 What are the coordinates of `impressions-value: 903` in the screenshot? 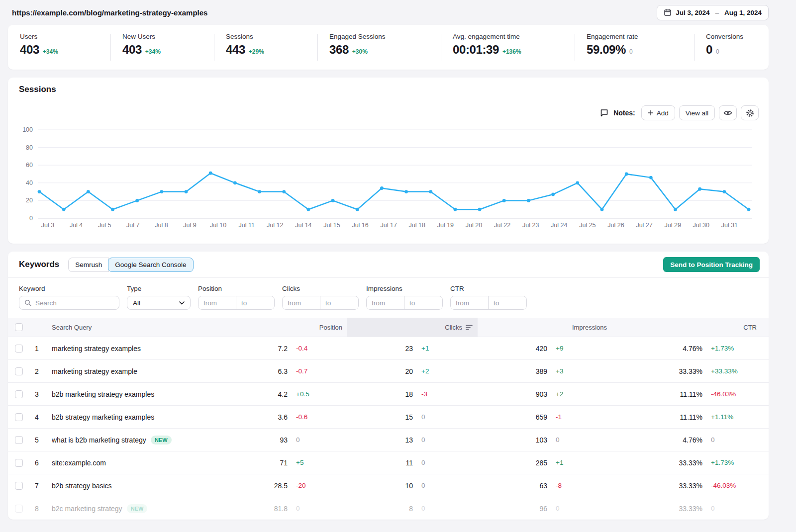 It's located at (512, 394).